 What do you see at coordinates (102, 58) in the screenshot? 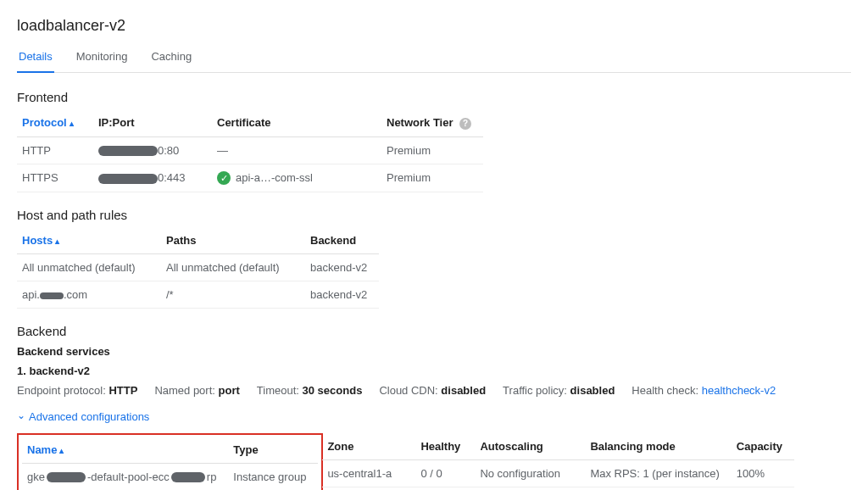
I see `tab-monitoring: Monitoring` at bounding box center [102, 58].